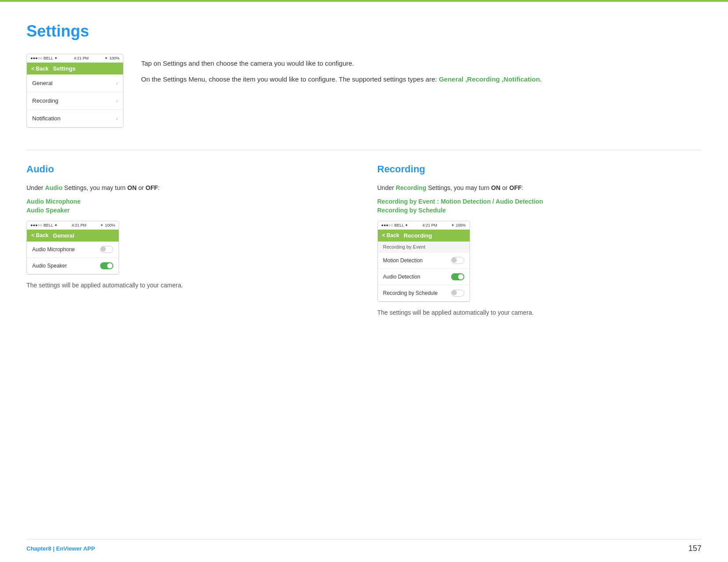 This screenshot has width=728, height=562. I want to click on recording-nav-bar: < Back Recording, so click(424, 235).